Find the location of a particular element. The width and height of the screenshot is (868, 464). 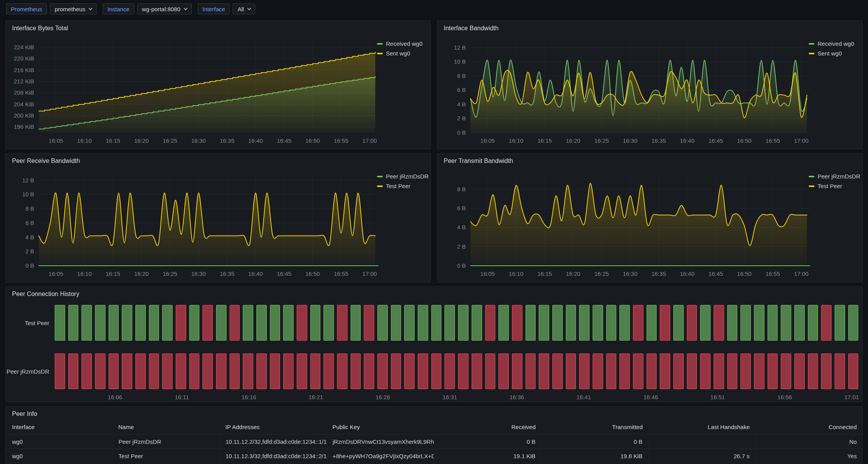

panel-peer-transmit-bandwidth: Peer Transmit Bandwidth 0 B2 B4 B6 B8 B1… is located at coordinates (650, 218).